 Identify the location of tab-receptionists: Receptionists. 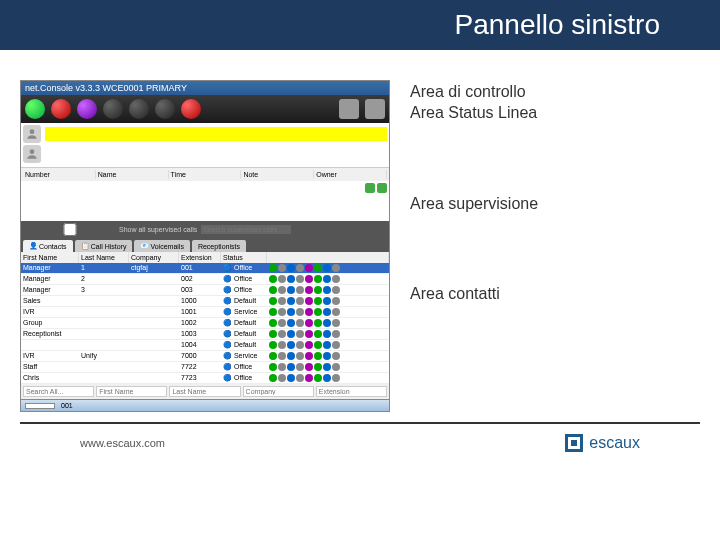
(219, 246).